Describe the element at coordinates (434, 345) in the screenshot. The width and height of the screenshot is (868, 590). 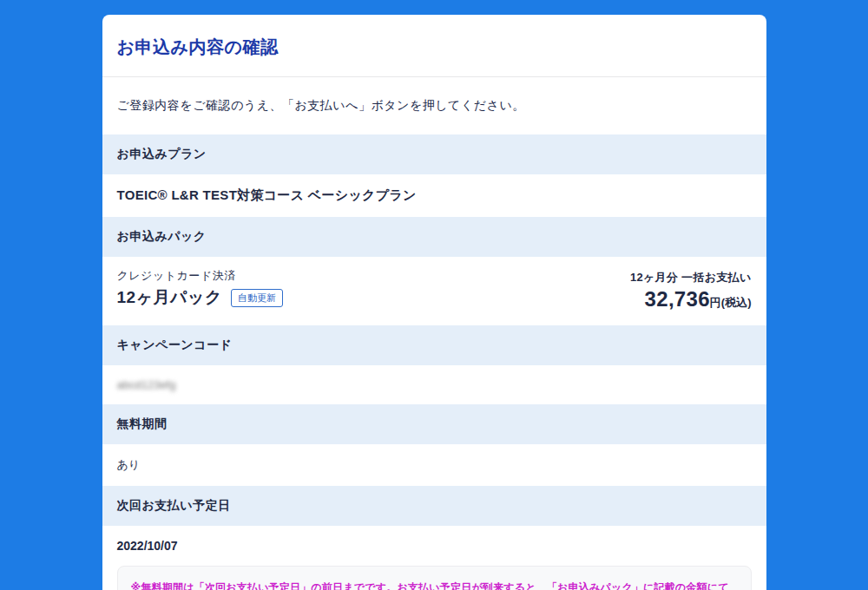
I see `section-header-campaign: キャンペーンコード` at that location.